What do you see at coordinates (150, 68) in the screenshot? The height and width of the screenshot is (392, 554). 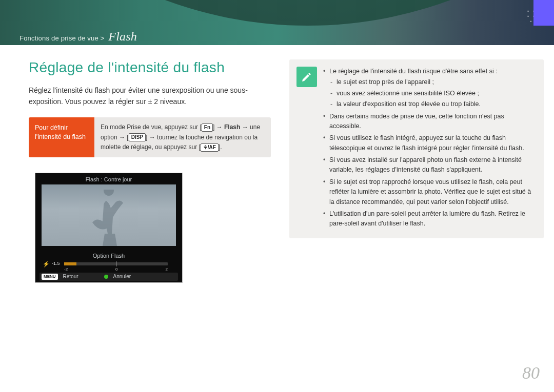 I see `section-title: Réglage de l'intensité du flash` at bounding box center [150, 68].